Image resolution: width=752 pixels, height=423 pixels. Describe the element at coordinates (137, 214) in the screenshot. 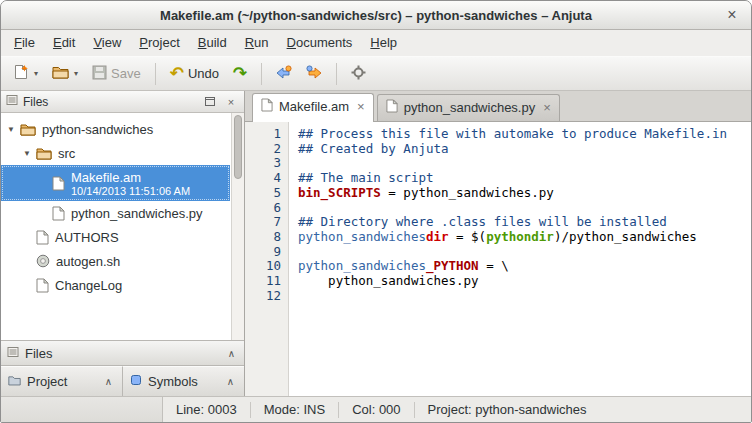

I see `tree-item-label: python_sandwiches.py` at that location.